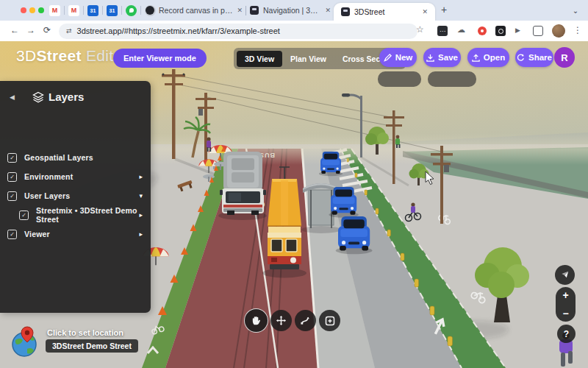 The width and height of the screenshot is (588, 368). What do you see at coordinates (565, 314) in the screenshot?
I see `zoom-out-button: −` at bounding box center [565, 314].